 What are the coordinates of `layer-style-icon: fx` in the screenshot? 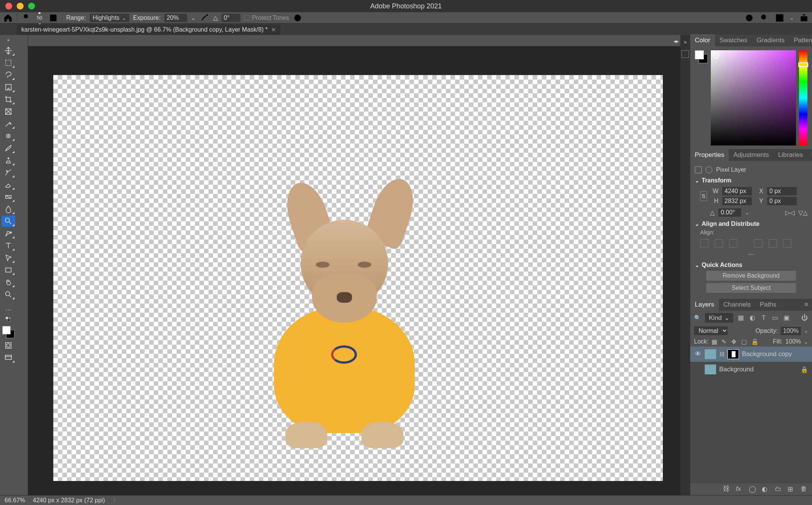 It's located at (740, 489).